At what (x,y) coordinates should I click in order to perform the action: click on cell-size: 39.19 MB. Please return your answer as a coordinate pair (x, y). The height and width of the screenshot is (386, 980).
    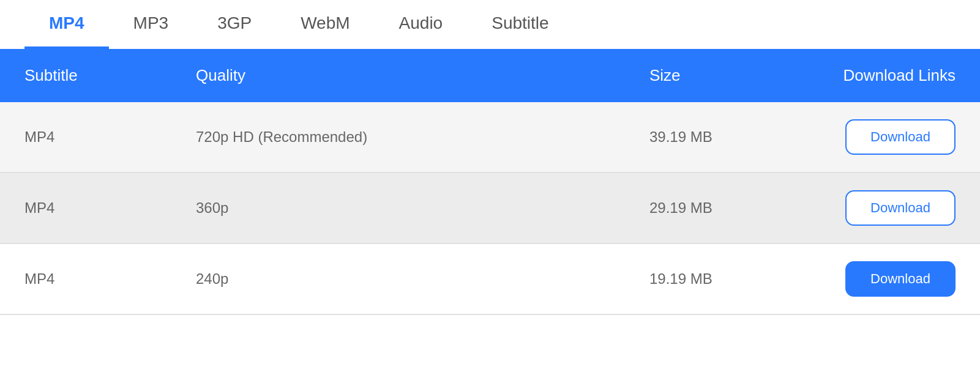
    Looking at the image, I should click on (717, 137).